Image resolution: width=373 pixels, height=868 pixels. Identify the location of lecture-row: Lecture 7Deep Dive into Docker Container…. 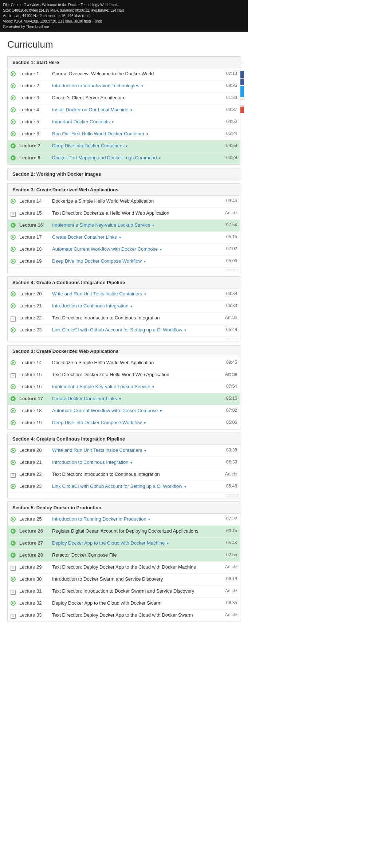
(124, 146).